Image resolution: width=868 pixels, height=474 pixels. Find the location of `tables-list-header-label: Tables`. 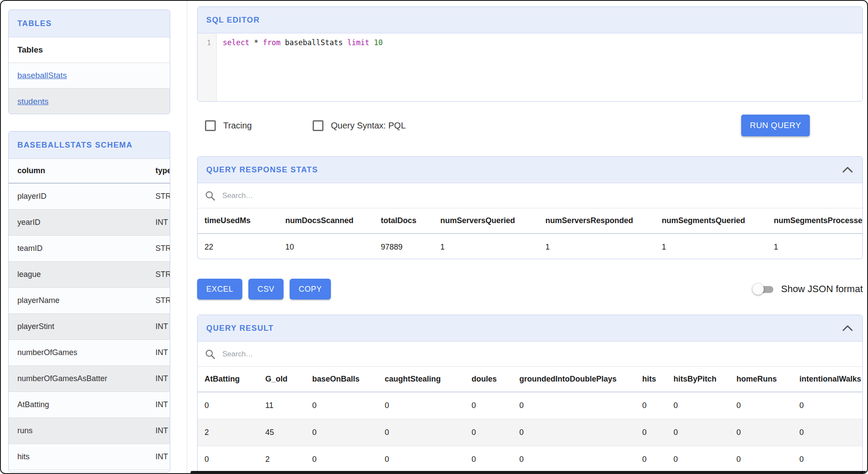

tables-list-header-label: Tables is located at coordinates (30, 50).